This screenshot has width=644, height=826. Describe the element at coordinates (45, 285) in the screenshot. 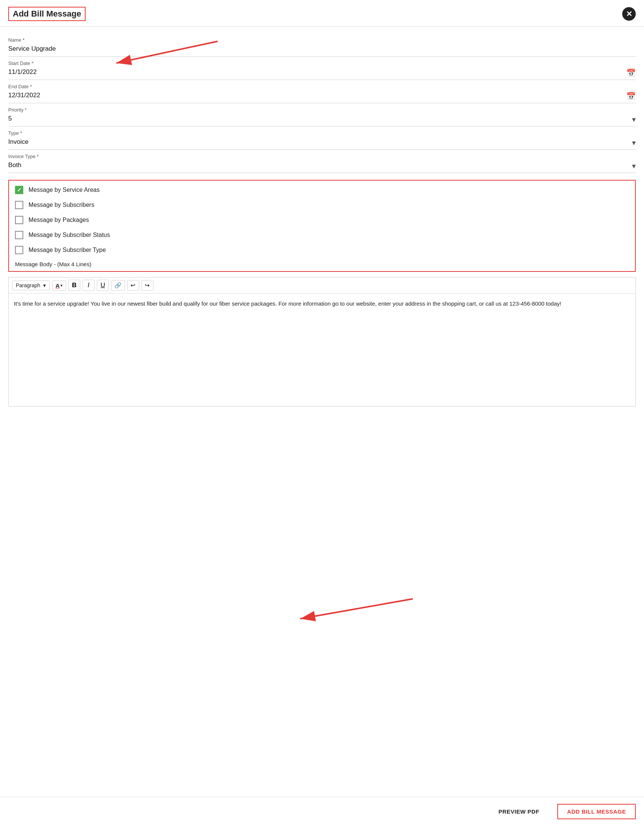

I see `paragraph-dropdown-icon: ▾` at that location.